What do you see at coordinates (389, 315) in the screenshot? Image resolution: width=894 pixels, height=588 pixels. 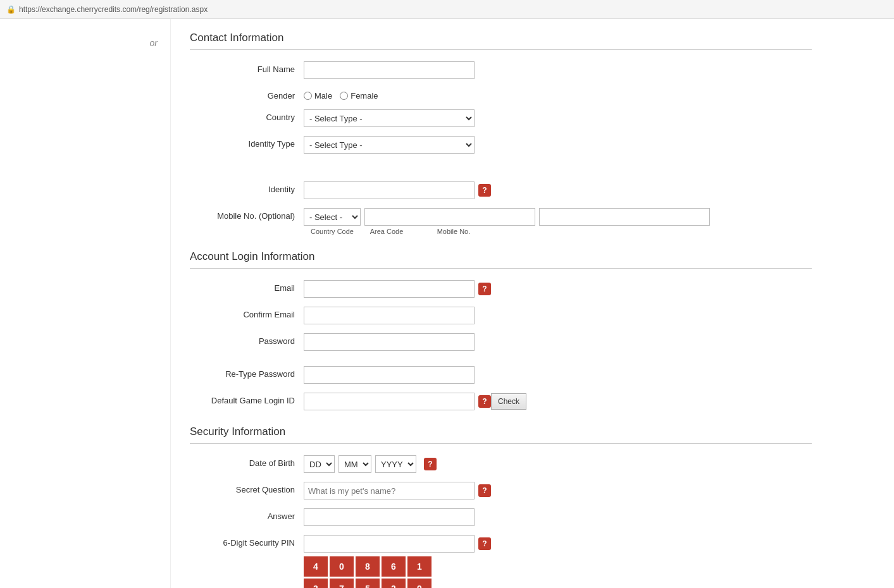 I see `confirm-email-input` at bounding box center [389, 315].